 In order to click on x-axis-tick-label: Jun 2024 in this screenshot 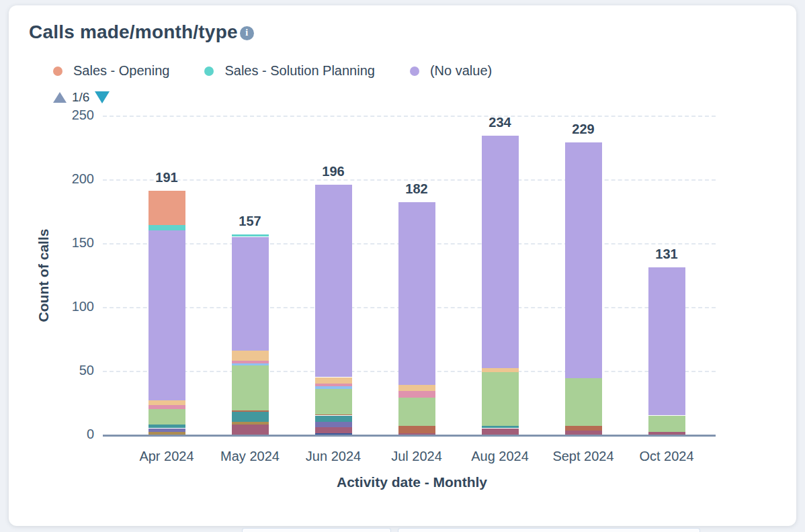, I will do `click(333, 457)`.